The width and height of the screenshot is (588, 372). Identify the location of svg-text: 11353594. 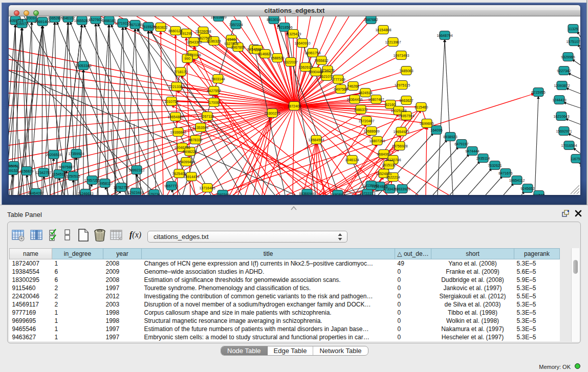
(201, 128).